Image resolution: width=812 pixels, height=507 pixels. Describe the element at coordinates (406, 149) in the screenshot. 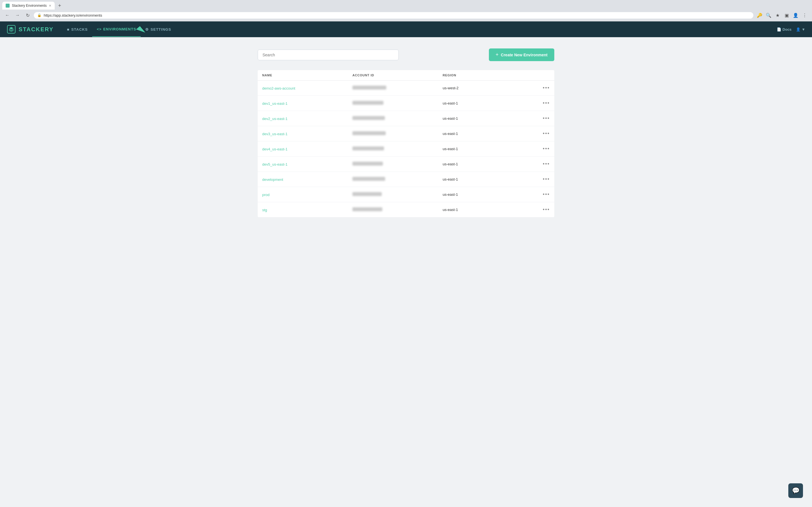

I see `table-row: dev4_us-east-1 us-east-1 •••` at that location.